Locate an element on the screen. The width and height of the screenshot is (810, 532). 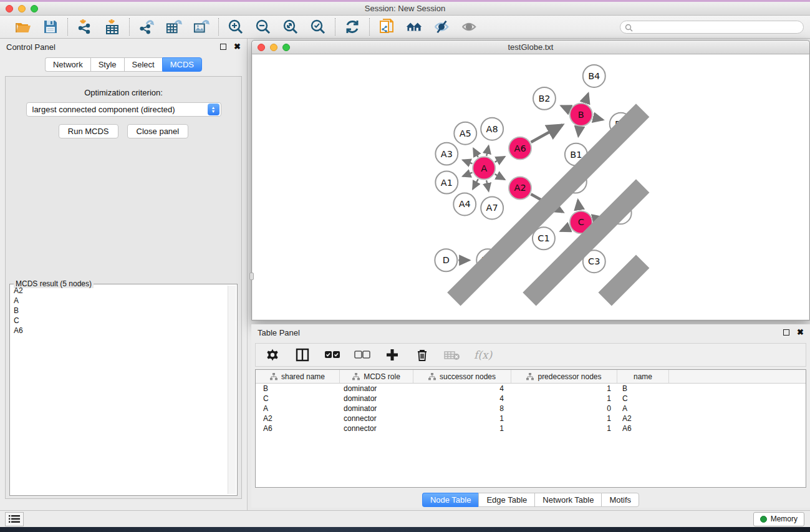
column-header-predecessor-nodes: predecessor nodes is located at coordinates (564, 377).